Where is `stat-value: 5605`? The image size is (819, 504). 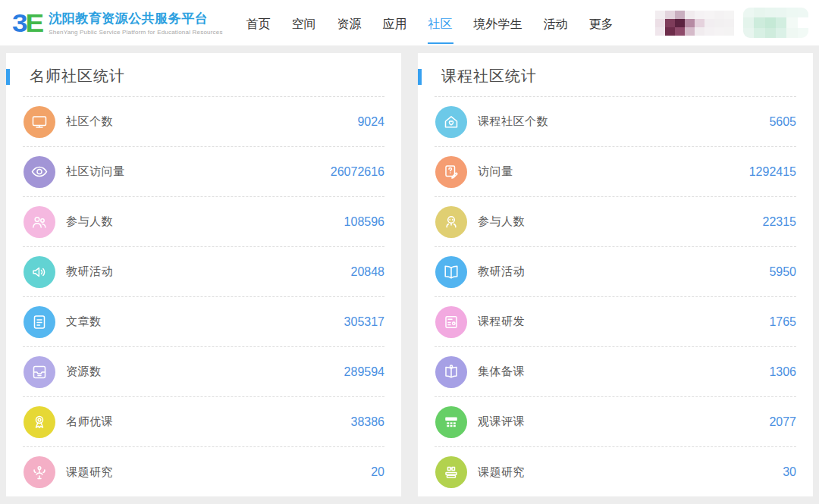
stat-value: 5605 is located at coordinates (783, 122).